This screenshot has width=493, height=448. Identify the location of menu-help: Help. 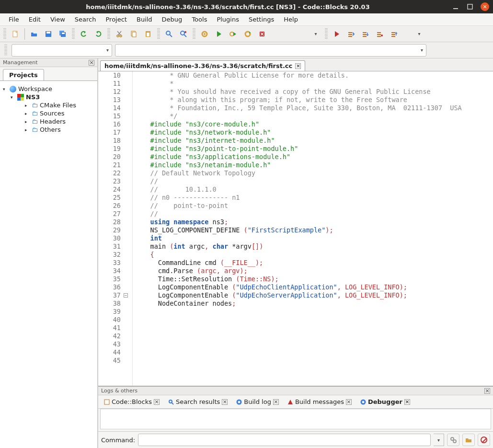
(291, 19).